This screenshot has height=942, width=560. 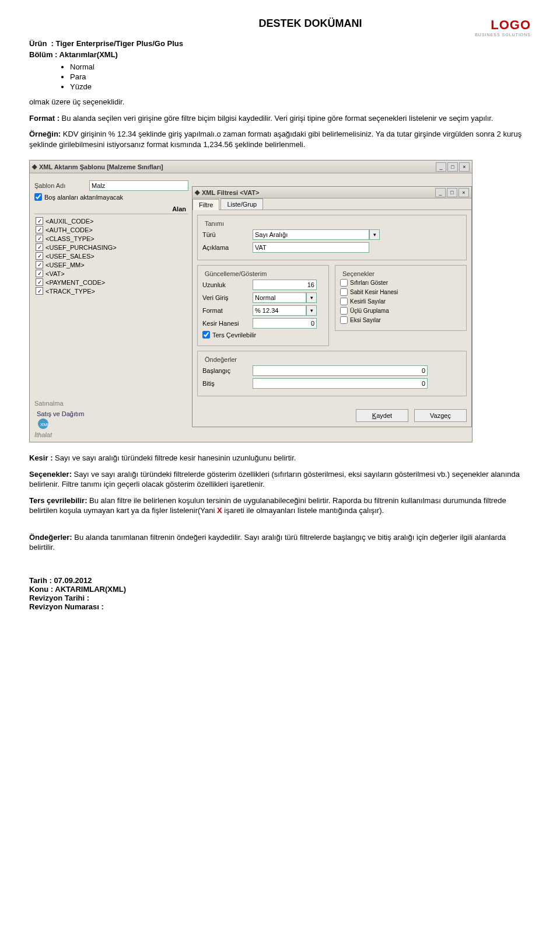 I want to click on tab-filtre: Filtre, so click(x=206, y=204).